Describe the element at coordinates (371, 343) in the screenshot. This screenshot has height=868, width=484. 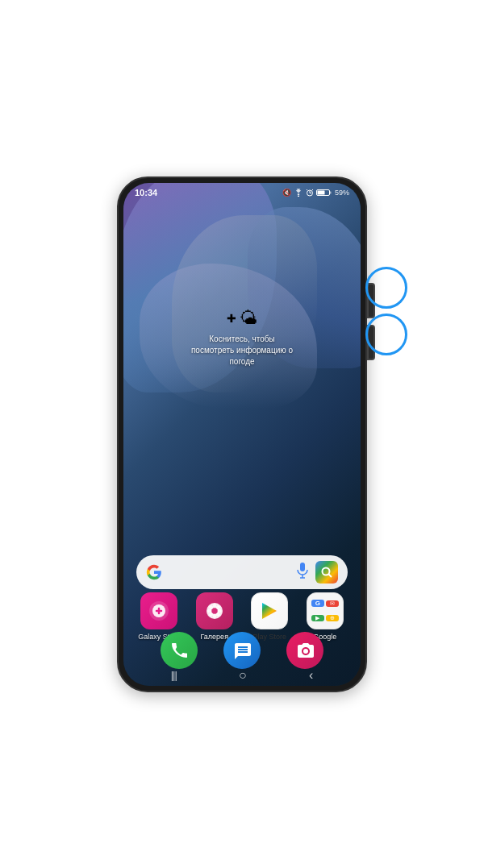
I see `volume-down-button` at that location.